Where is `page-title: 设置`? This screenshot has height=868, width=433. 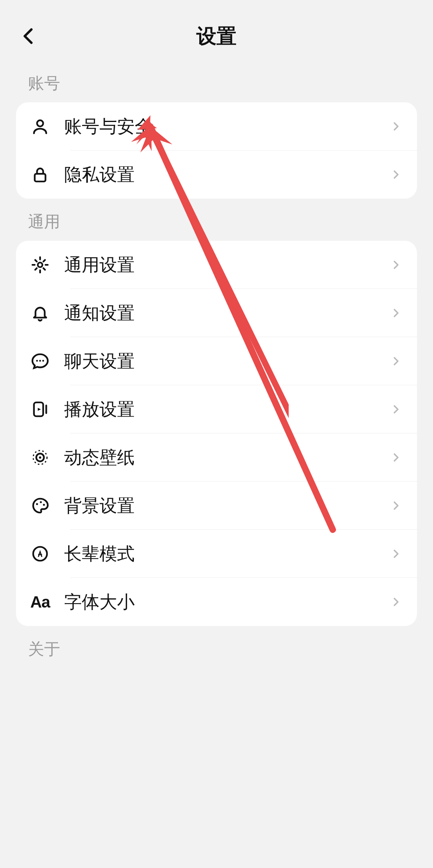
page-title: 设置 is located at coordinates (216, 36).